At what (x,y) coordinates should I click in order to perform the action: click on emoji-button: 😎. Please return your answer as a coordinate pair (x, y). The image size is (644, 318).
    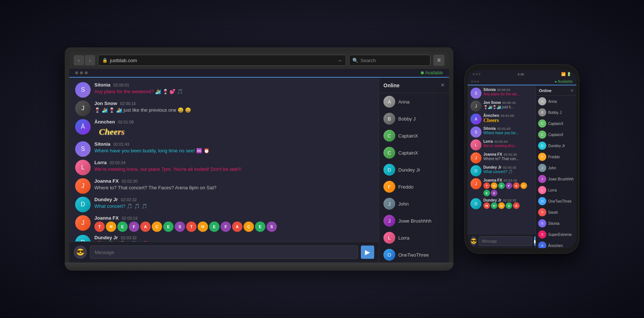
    Looking at the image, I should click on (80, 252).